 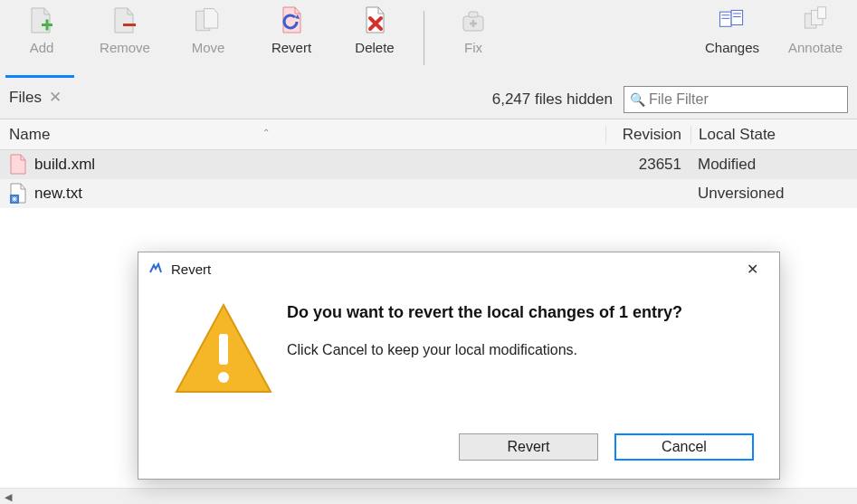 I want to click on file-state: Unversioned, so click(x=774, y=194).